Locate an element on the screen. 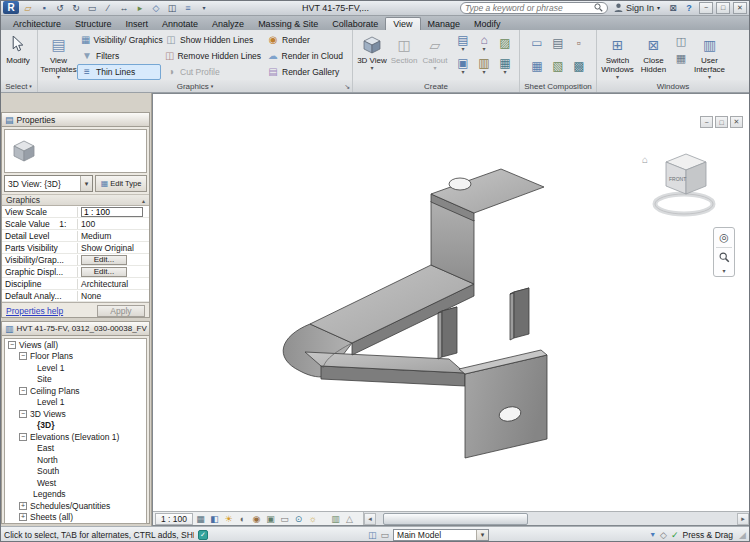  tab-collaborate: Collaborate is located at coordinates (355, 24).